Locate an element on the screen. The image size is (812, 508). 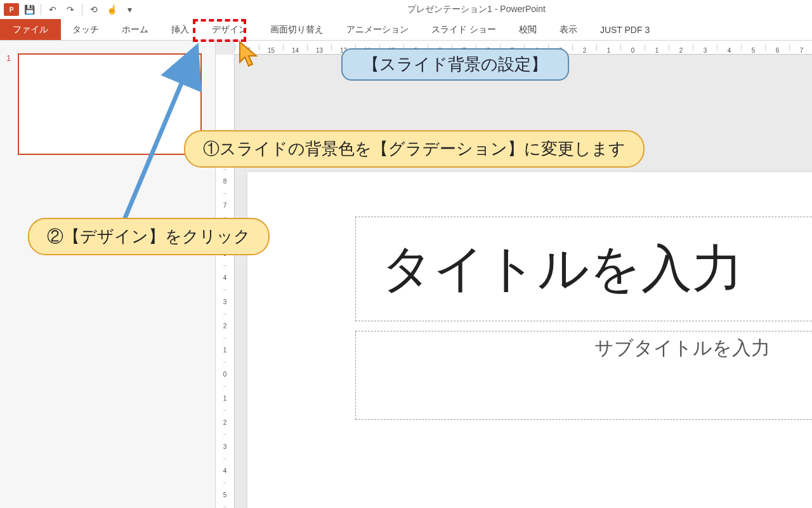
touch-mode-button: ☝ is located at coordinates (112, 10).